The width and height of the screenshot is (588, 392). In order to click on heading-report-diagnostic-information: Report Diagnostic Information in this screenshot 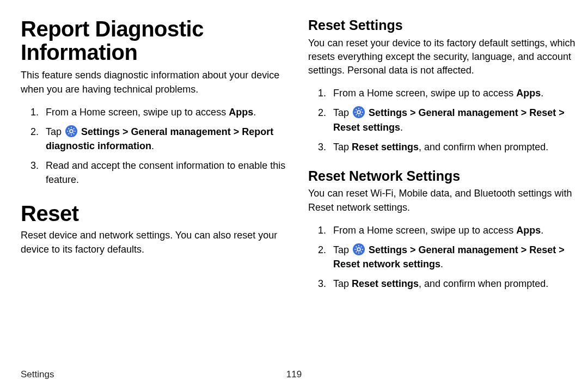, I will do `click(156, 41)`.